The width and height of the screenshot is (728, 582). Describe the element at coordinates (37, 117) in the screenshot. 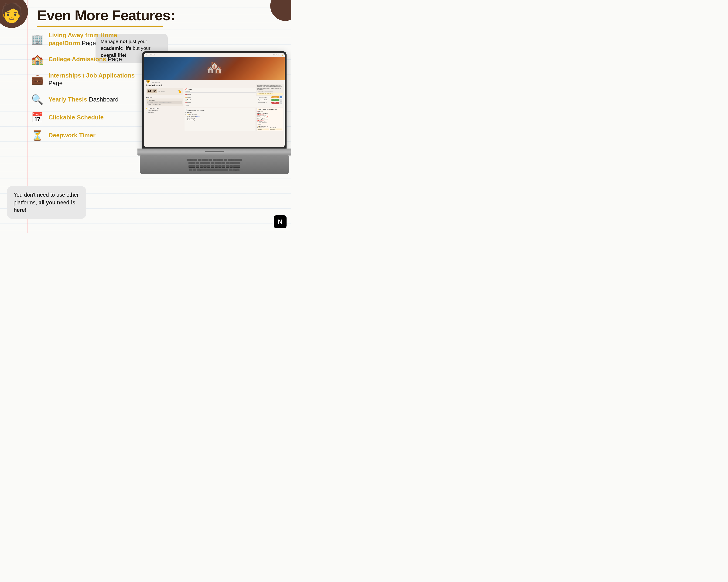

I see `schedule-icon: 📅` at that location.